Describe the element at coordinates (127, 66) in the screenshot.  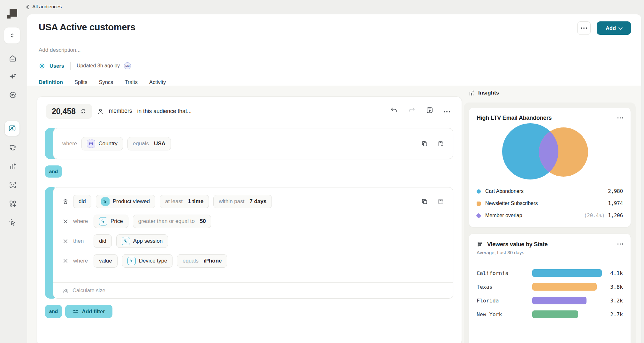
I see `avatar: DM` at that location.